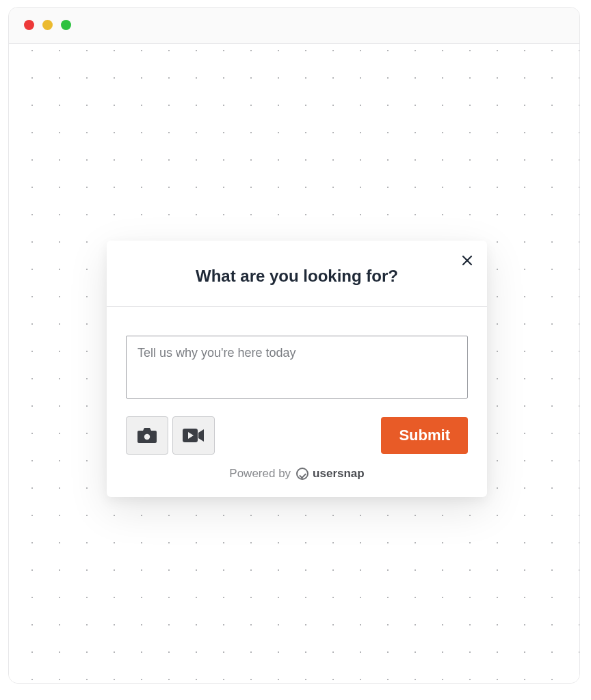 The image size is (591, 700). Describe the element at coordinates (147, 435) in the screenshot. I see `camera-icon` at that location.